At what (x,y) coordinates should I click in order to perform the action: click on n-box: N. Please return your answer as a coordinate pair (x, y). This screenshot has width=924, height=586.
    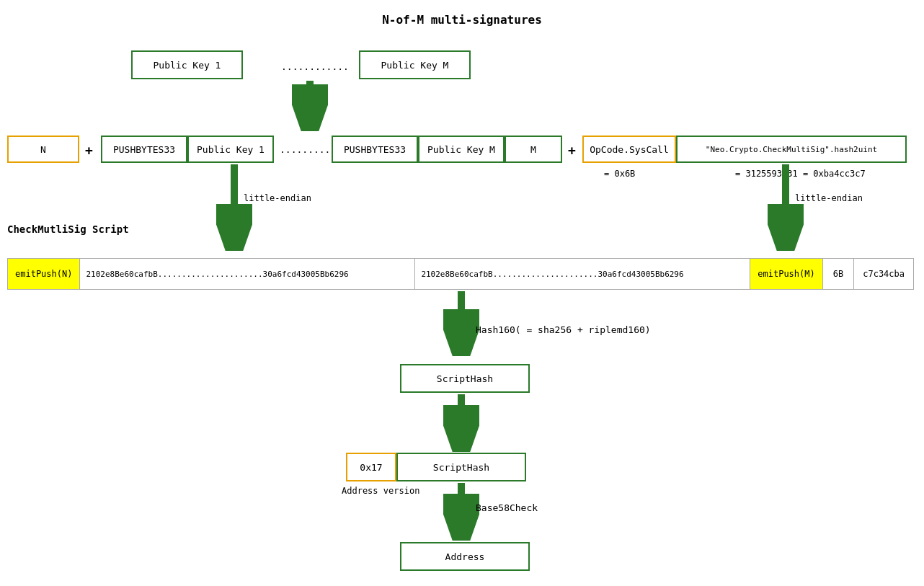
    Looking at the image, I should click on (43, 149).